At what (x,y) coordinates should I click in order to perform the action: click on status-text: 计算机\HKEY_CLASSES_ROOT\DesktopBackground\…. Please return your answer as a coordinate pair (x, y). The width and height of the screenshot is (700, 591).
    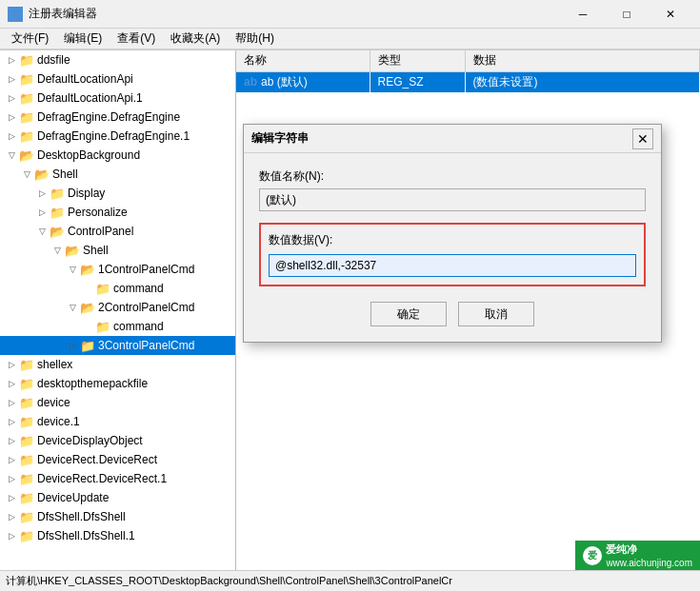
    Looking at the image, I should click on (229, 581).